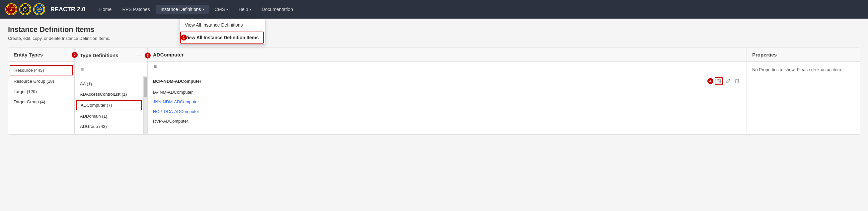 The width and height of the screenshot is (868, 211). I want to click on scrollbar-type-defs, so click(145, 105).